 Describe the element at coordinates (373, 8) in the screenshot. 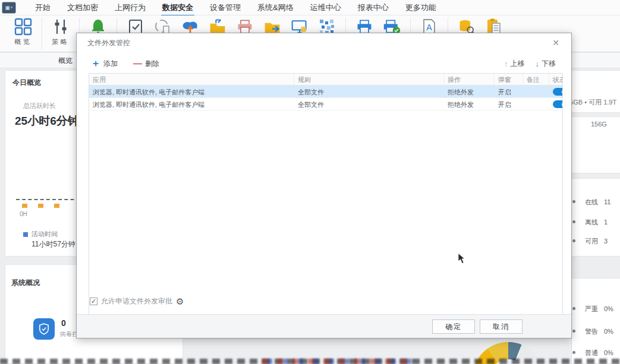

I see `menu-item-report-center: 报表中心` at that location.